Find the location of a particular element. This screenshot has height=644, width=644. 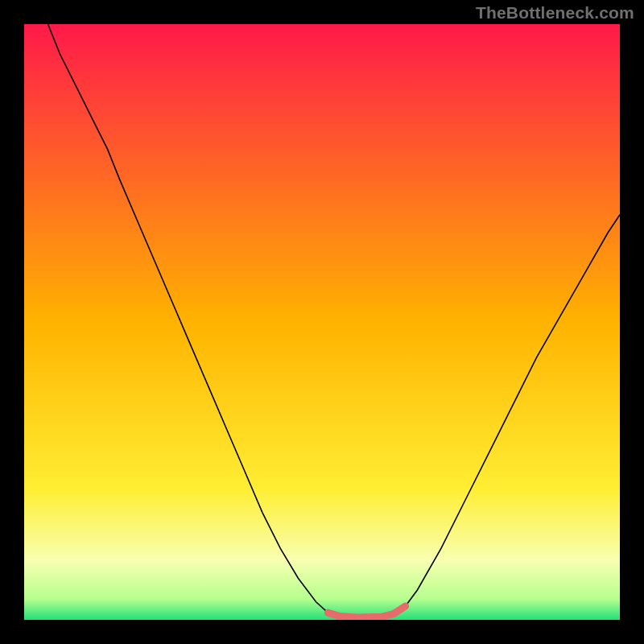

watermark-text: TheBottleneck.com is located at coordinates (555, 13).